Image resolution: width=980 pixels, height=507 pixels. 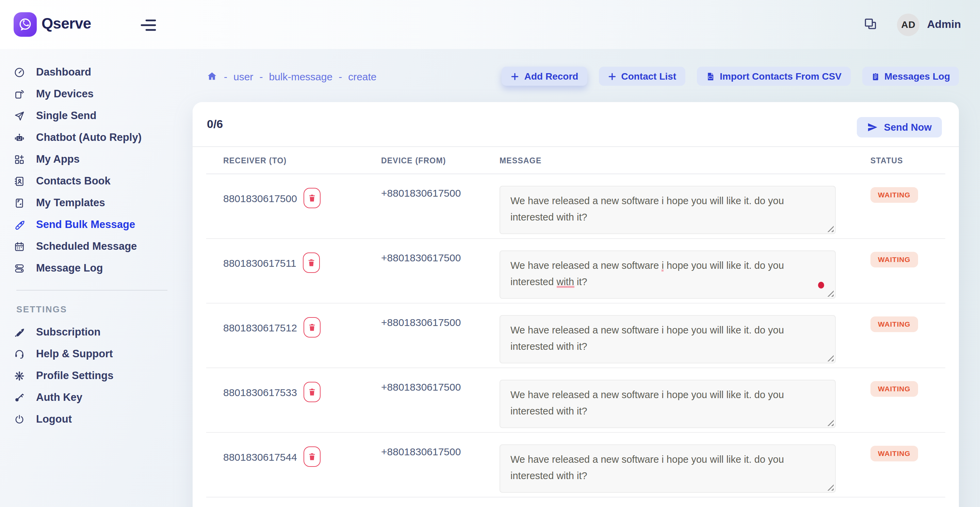 What do you see at coordinates (260, 262) in the screenshot?
I see `receiver-number: 8801830617511` at bounding box center [260, 262].